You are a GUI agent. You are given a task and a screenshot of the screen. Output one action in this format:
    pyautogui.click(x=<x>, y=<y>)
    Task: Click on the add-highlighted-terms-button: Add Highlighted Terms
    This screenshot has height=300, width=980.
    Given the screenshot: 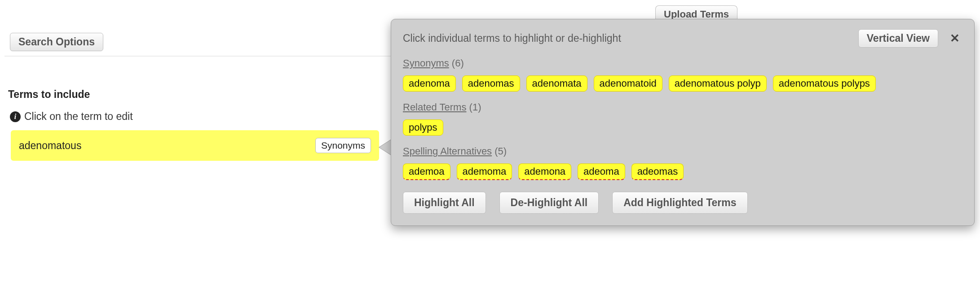 What is the action you would take?
    pyautogui.click(x=680, y=203)
    